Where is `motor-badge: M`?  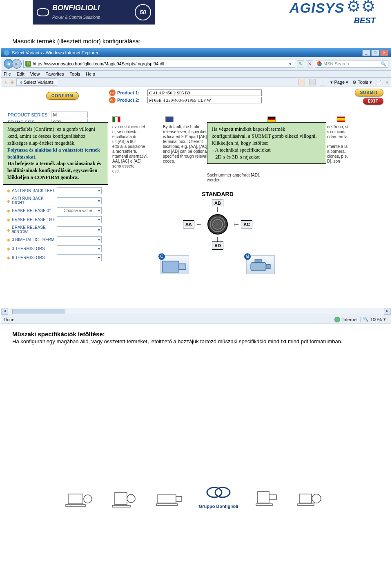
motor-badge: M is located at coordinates (247, 257).